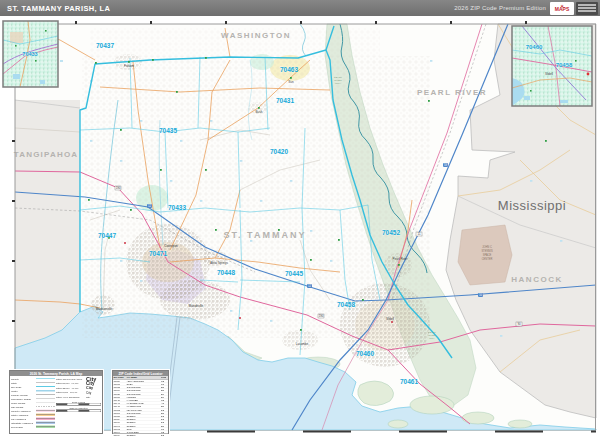 This screenshot has width=600, height=436. I want to click on edition-info-box, so click(587, 8).